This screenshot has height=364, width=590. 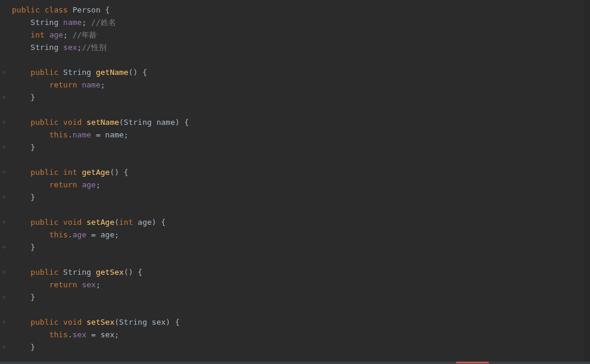 I want to click on token-punct: ., so click(x=70, y=234).